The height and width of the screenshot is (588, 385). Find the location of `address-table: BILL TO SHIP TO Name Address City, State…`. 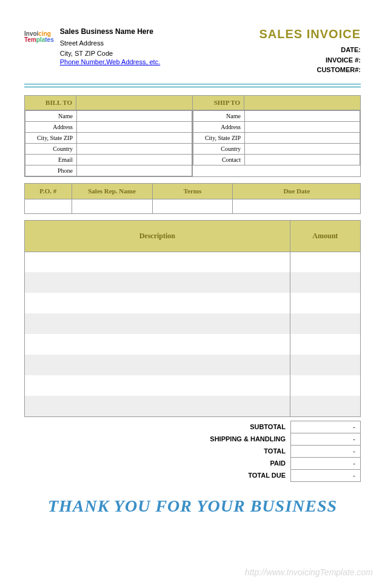

address-table: BILL TO SHIP TO Name Address City, State… is located at coordinates (193, 136).